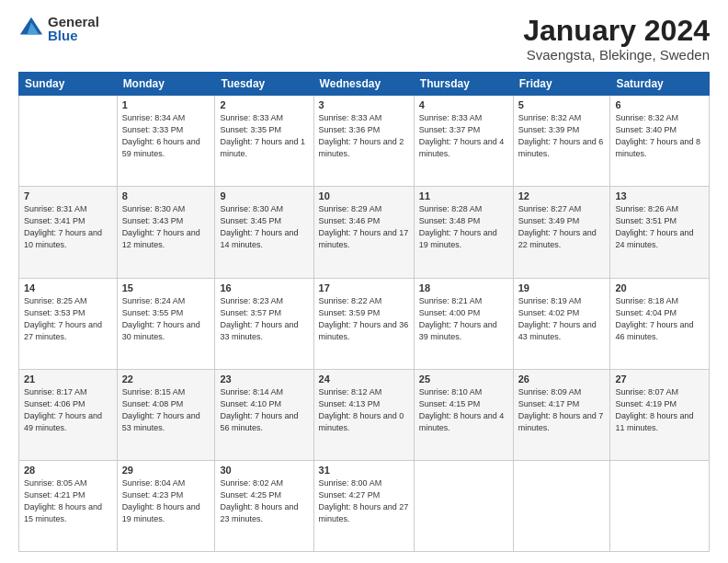 The image size is (728, 563). What do you see at coordinates (364, 414) in the screenshot?
I see `day-cell: 24Sunrise: 8:12 AMSunset: 4:13 PMDayligh…` at bounding box center [364, 414].